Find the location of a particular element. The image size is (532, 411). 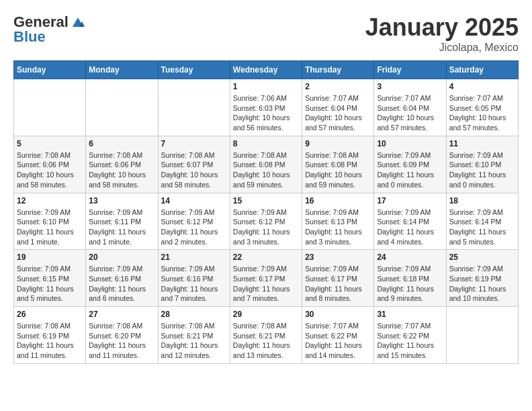

calendar-header-row: SundayMondayTuesdayWednesdayThursdayFrid… is located at coordinates (266, 70).